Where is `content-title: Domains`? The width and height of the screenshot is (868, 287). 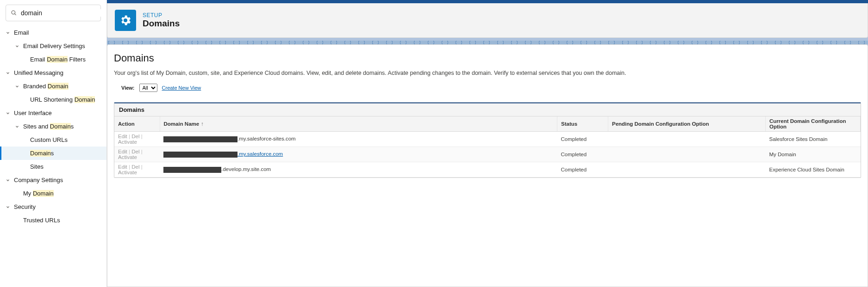 content-title: Domains is located at coordinates (487, 58).